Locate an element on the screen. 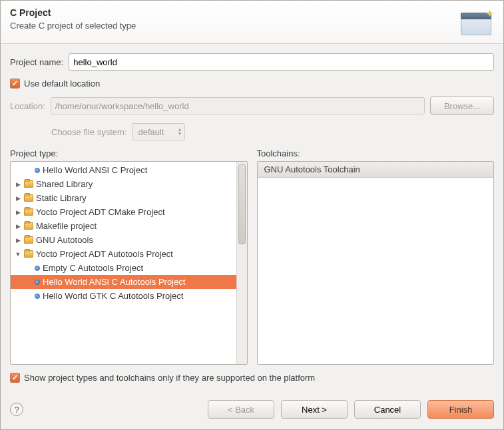  tree-item: ▶Static Library is located at coordinates (124, 198).